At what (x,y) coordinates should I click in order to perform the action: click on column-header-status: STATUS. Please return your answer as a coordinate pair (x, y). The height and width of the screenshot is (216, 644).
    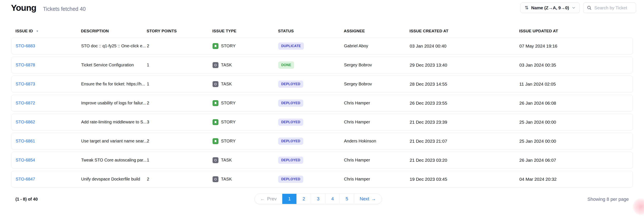
    Looking at the image, I should click on (311, 31).